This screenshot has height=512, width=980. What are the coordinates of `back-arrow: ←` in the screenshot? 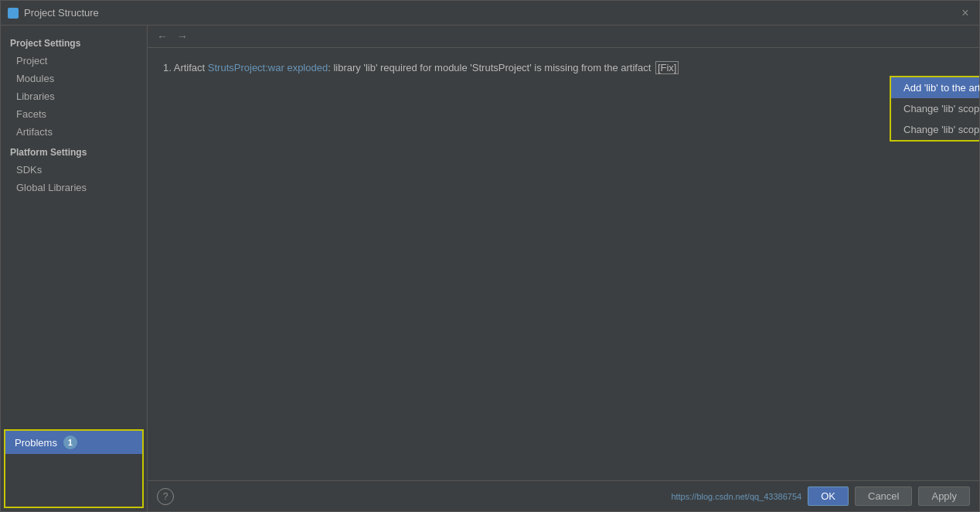 It's located at (162, 36).